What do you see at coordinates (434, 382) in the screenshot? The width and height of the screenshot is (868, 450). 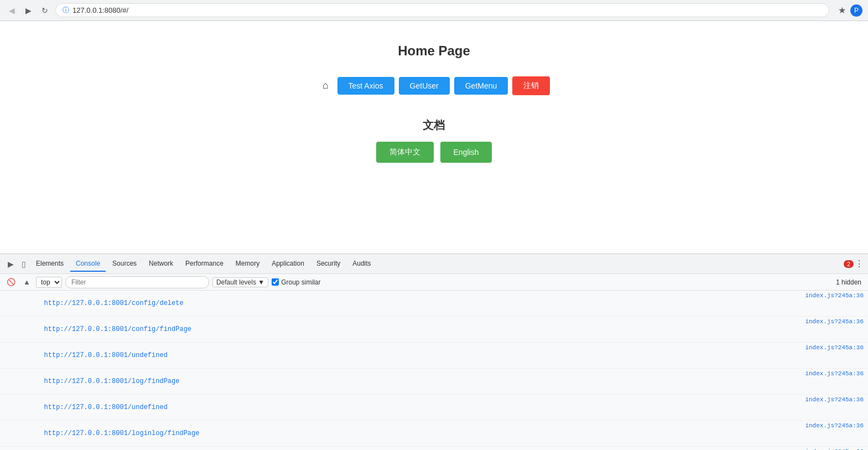 I see `console-row: http://127.0.0.1:8001/log/findPage index…` at bounding box center [434, 382].